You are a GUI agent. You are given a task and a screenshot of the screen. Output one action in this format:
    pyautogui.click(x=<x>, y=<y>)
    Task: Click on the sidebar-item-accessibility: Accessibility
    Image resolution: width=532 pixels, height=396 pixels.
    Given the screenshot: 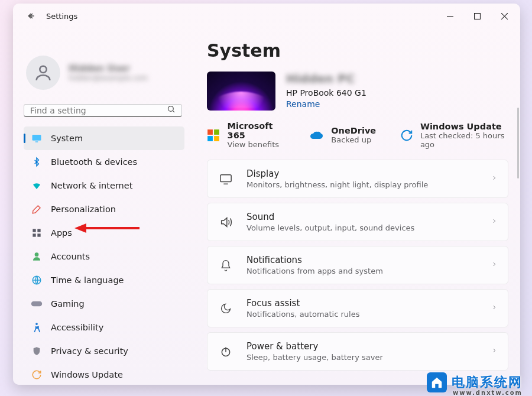 What is the action you would take?
    pyautogui.click(x=104, y=327)
    